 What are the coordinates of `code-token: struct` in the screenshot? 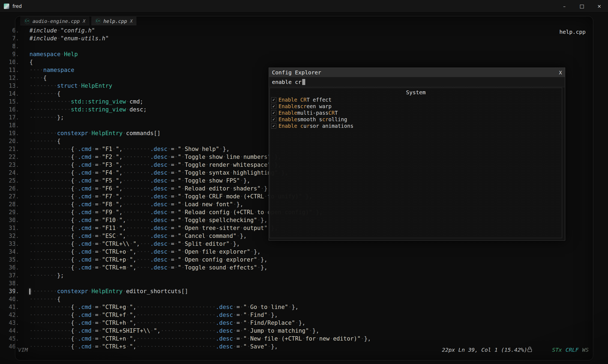 It's located at (67, 86).